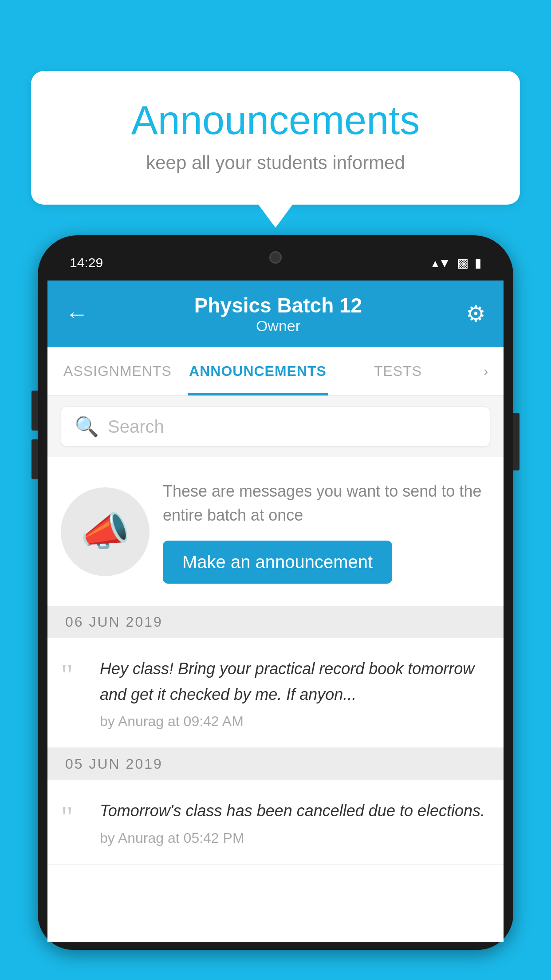 This screenshot has height=980, width=551. What do you see at coordinates (293, 838) in the screenshot?
I see `announcement-meta-1: by Anurag at 05:42 PM` at bounding box center [293, 838].